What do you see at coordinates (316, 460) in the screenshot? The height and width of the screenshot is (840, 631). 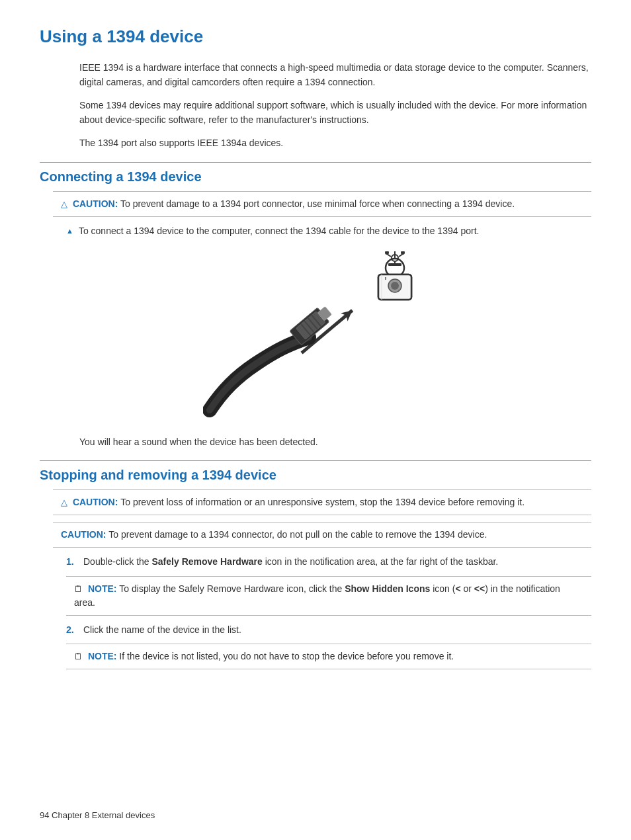 I see `stopping-divider` at bounding box center [316, 460].